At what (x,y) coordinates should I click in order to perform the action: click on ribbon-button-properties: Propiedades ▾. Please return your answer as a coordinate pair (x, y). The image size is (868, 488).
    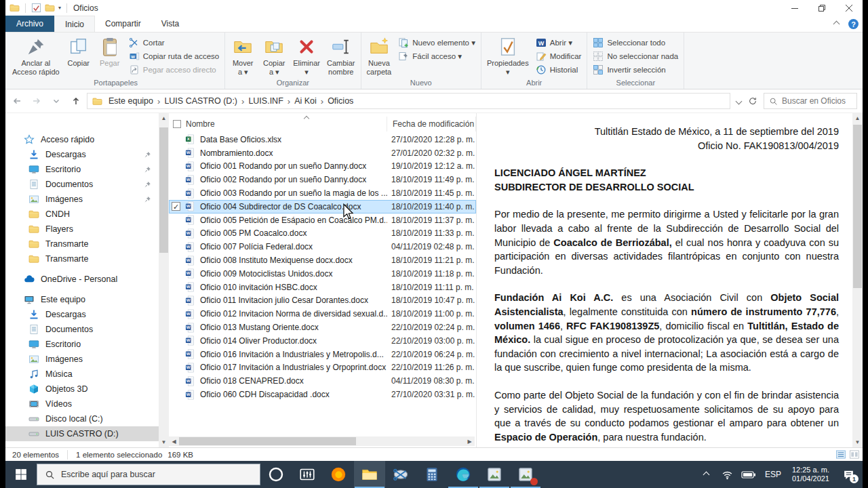
    Looking at the image, I should click on (508, 56).